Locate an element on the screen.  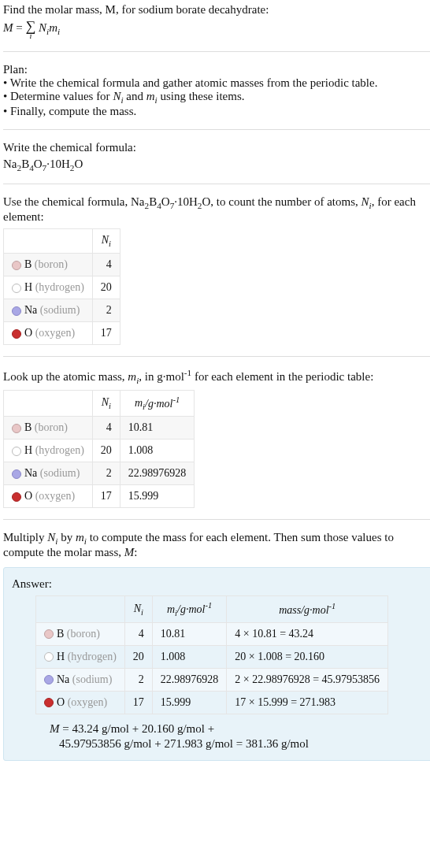
t: O, to count the number of atoms, is located at coordinates (281, 202).